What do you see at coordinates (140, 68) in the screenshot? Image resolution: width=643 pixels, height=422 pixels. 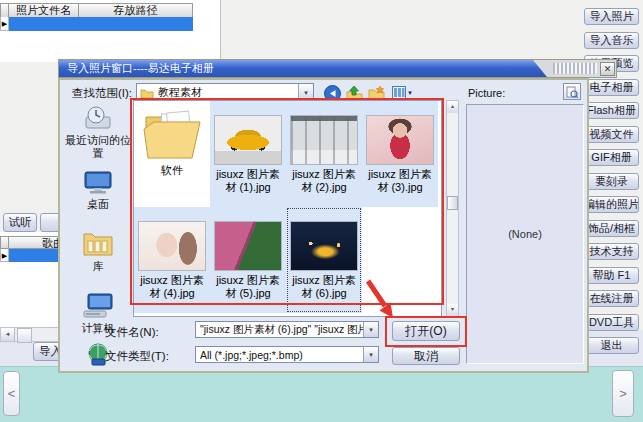 I see `dialog-title: 导入照片窗口----易达电子相册` at bounding box center [140, 68].